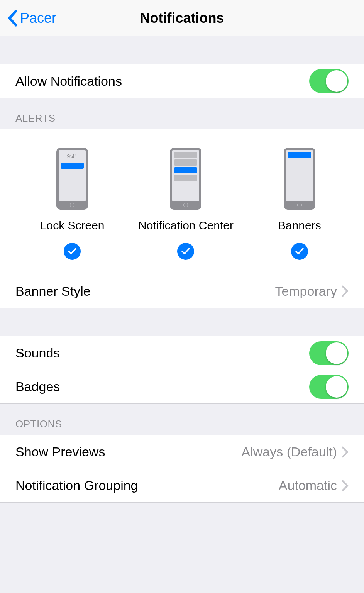  I want to click on alert-option-notification-center: Notification Center, so click(186, 204).